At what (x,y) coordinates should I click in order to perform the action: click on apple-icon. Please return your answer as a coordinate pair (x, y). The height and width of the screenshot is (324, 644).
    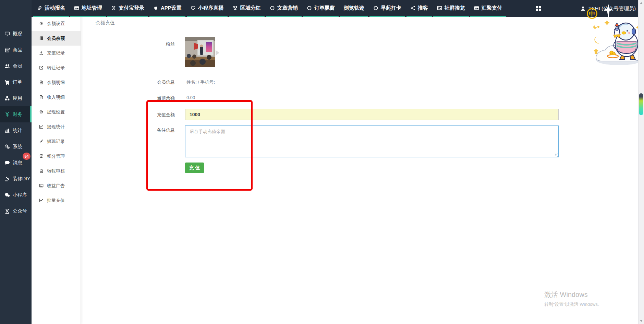
    Looking at the image, I should click on (156, 8).